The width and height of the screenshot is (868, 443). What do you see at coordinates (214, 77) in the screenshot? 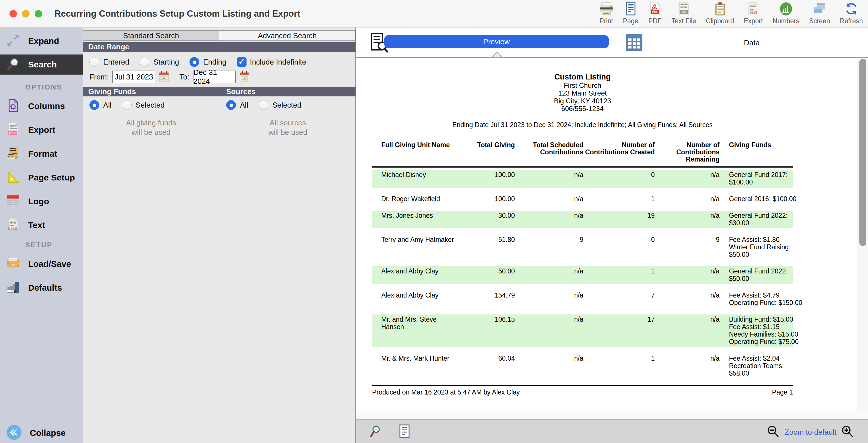
I see `to-date-input: Dec 31 2024` at bounding box center [214, 77].